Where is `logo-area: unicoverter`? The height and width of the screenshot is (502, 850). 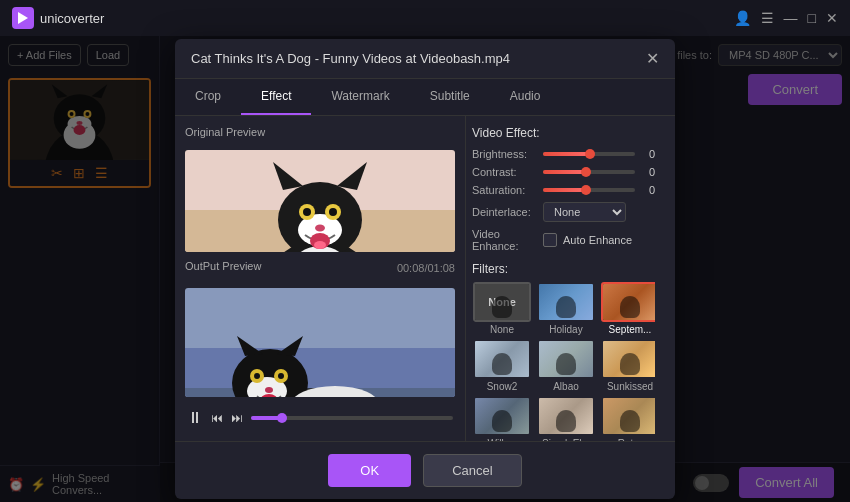 logo-area: unicoverter is located at coordinates (58, 18).